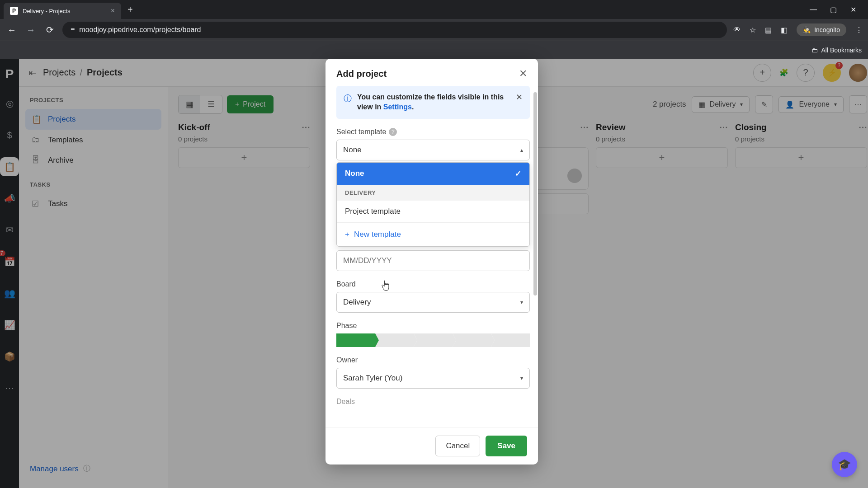  I want to click on dropdown-option-none: None ✓, so click(433, 174).